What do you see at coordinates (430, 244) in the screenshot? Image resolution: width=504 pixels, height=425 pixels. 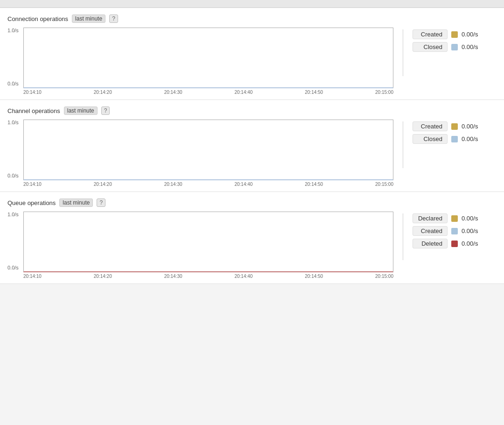 I see `legend-label-queue-operations-2: Deleted` at bounding box center [430, 244].